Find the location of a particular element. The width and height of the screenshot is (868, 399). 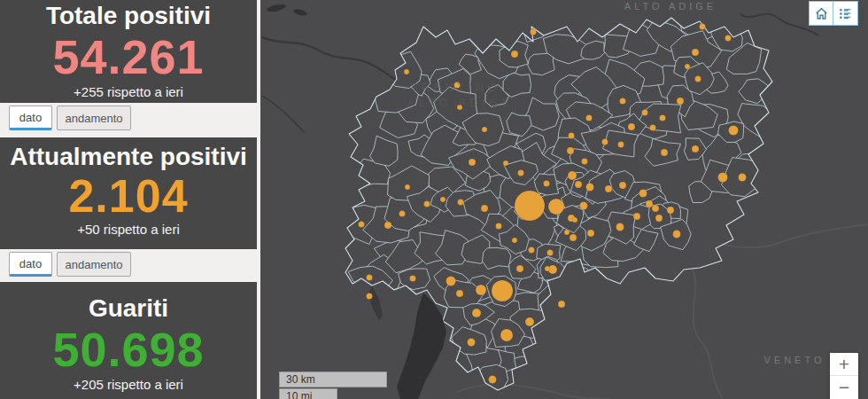

panel-title: Totale positivi is located at coordinates (128, 16).